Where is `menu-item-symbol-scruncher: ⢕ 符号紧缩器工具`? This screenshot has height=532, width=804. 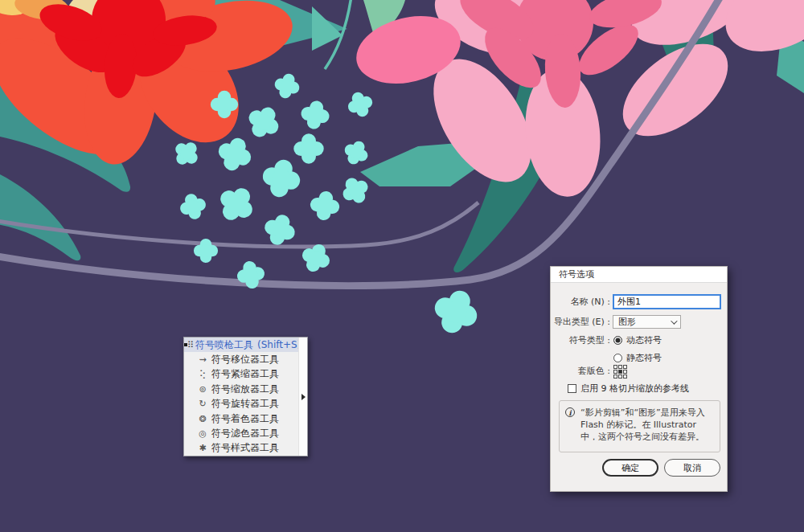 menu-item-symbol-scruncher: ⢕ 符号紧缩器工具 is located at coordinates (241, 374).